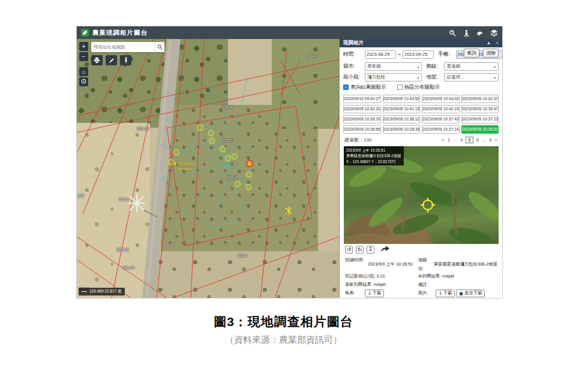 The width and height of the screenshot is (567, 392). Describe the element at coordinates (390, 264) in the screenshot. I see `shoot-time-value: 2023/9/9 上午 10:26:51` at that location.